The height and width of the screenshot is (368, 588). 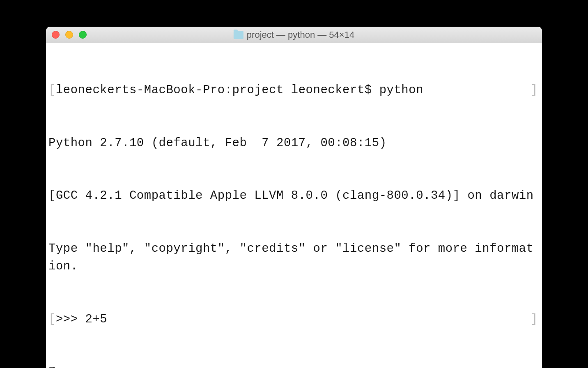 I want to click on terminal-line: [GCC 4.2.1 Compatible Apple LLVM 8.0.0 (…, so click(x=291, y=196).